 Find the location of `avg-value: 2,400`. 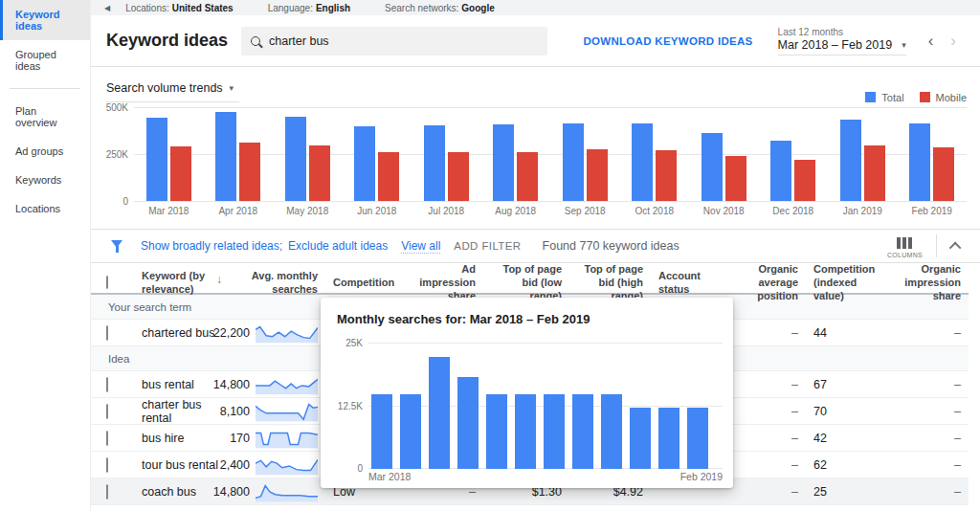

avg-value: 2,400 is located at coordinates (235, 465).